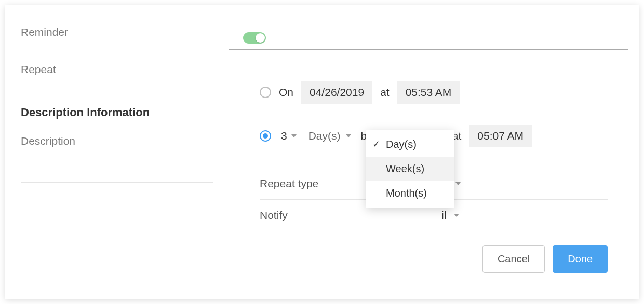 Image resolution: width=644 pixels, height=304 pixels. What do you see at coordinates (296, 184) in the screenshot?
I see `repeat-type-label: Repeat type` at bounding box center [296, 184].